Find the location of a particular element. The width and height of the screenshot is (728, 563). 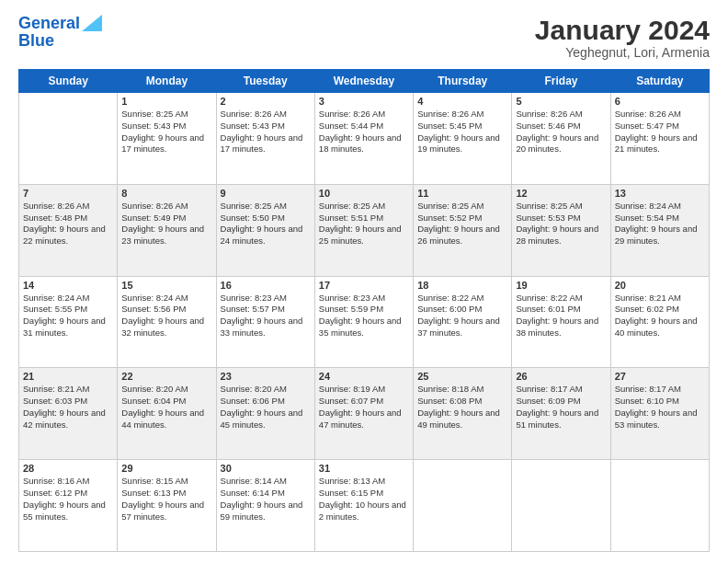

day-number: 5 is located at coordinates (561, 101).